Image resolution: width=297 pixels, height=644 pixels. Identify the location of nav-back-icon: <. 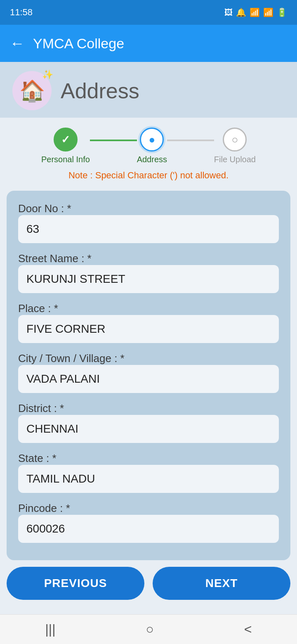
(248, 629).